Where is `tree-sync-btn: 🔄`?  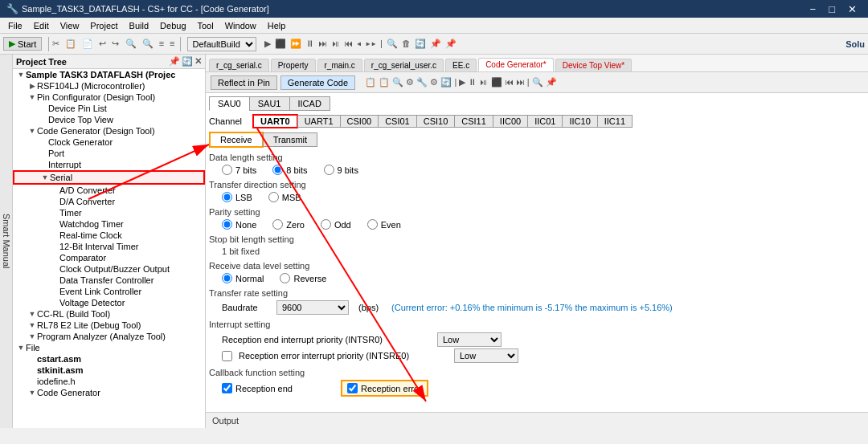
tree-sync-btn: 🔄 is located at coordinates (187, 61).